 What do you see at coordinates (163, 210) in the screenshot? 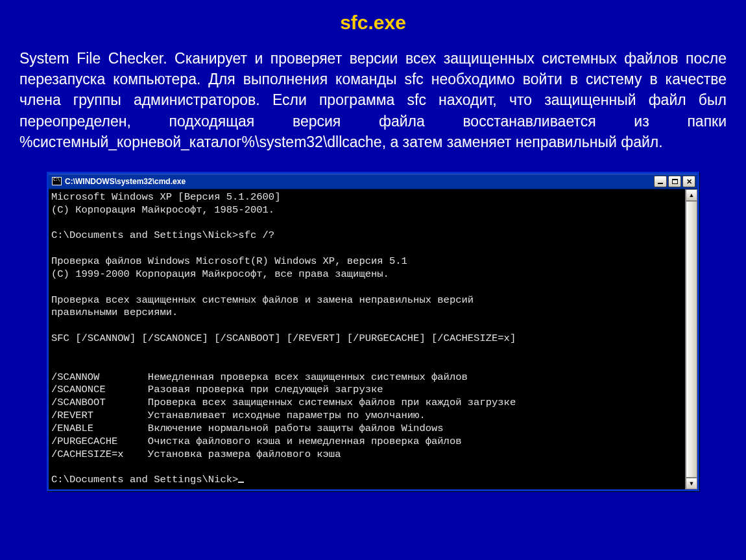
I see `console-line: (С) Корпорация Майкрософт, 1985-2001.` at bounding box center [163, 210].